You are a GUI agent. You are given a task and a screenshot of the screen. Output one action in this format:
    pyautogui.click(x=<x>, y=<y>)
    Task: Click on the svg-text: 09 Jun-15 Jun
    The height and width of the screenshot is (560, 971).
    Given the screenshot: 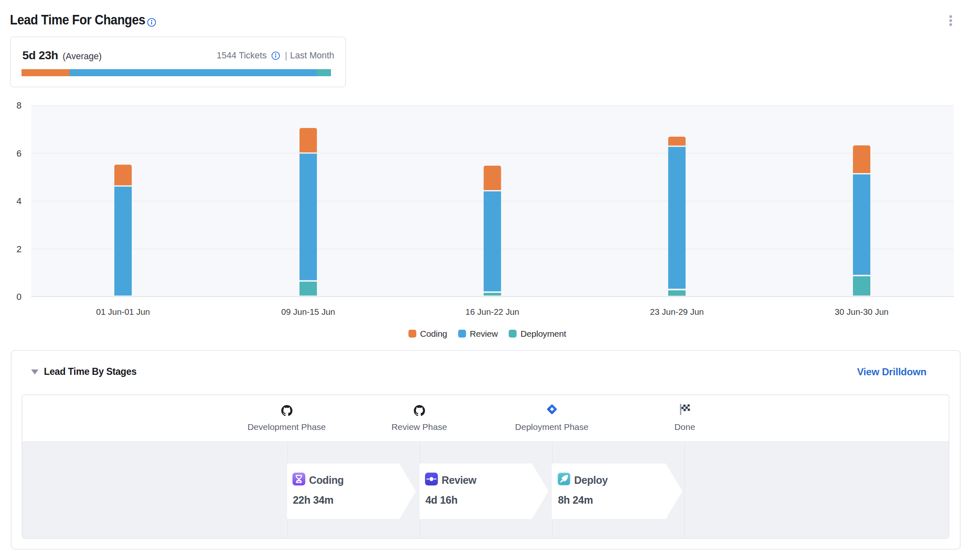 What is the action you would take?
    pyautogui.click(x=308, y=311)
    